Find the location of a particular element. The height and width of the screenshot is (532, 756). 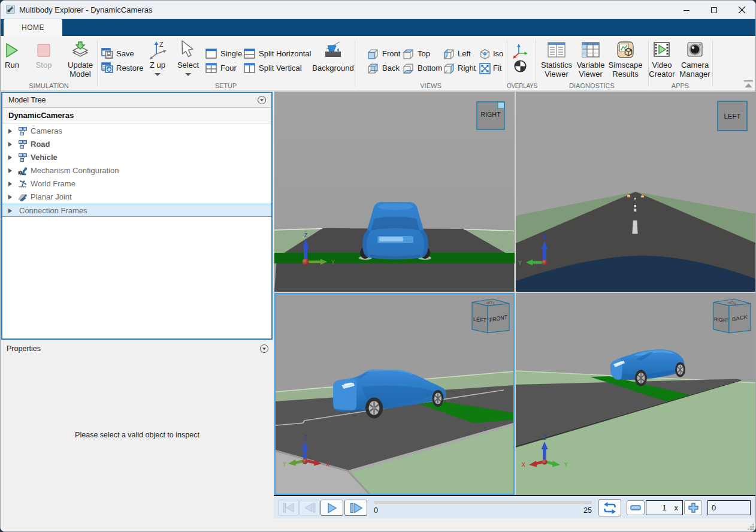

select-icon is located at coordinates (188, 50).